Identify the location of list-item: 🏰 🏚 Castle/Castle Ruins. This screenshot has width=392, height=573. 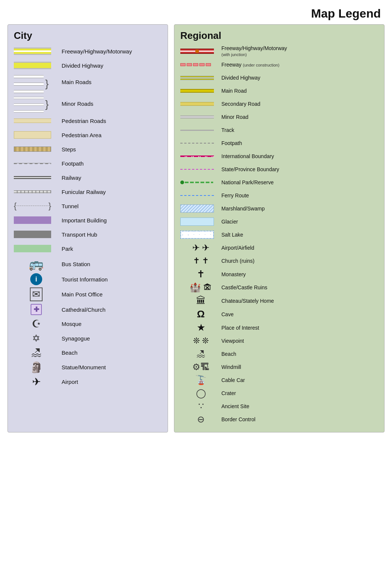
(279, 287).